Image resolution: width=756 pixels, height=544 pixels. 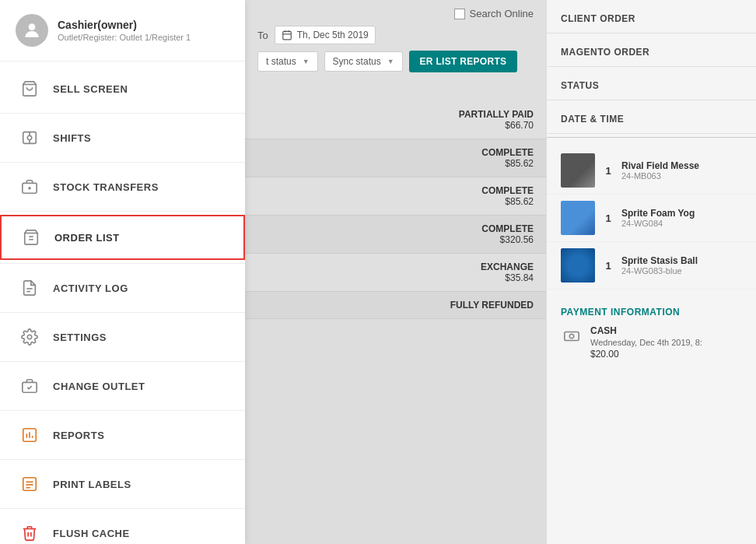 What do you see at coordinates (660, 261) in the screenshot?
I see `item-name: Sprite Stasis Ball` at bounding box center [660, 261].